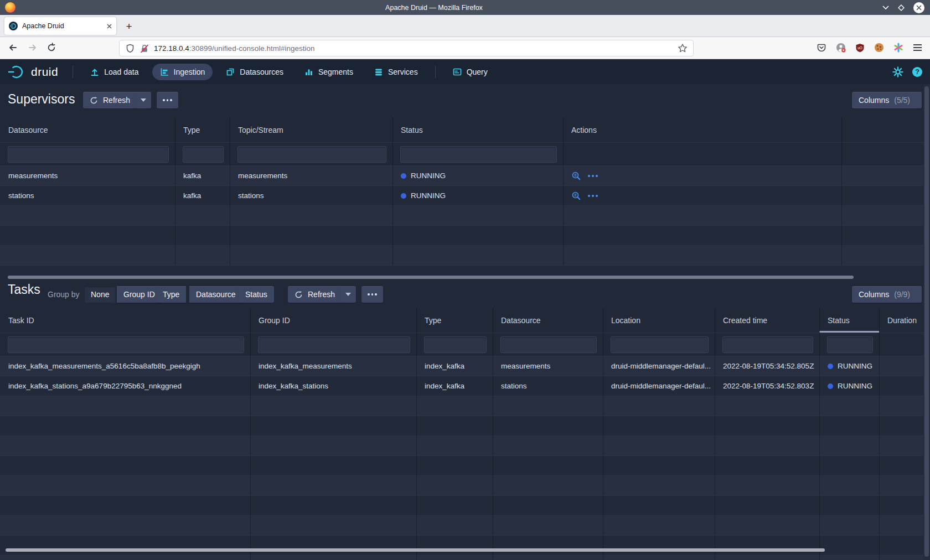 Image resolution: width=930 pixels, height=560 pixels. What do you see at coordinates (372, 294) in the screenshot?
I see `more-icon` at bounding box center [372, 294].